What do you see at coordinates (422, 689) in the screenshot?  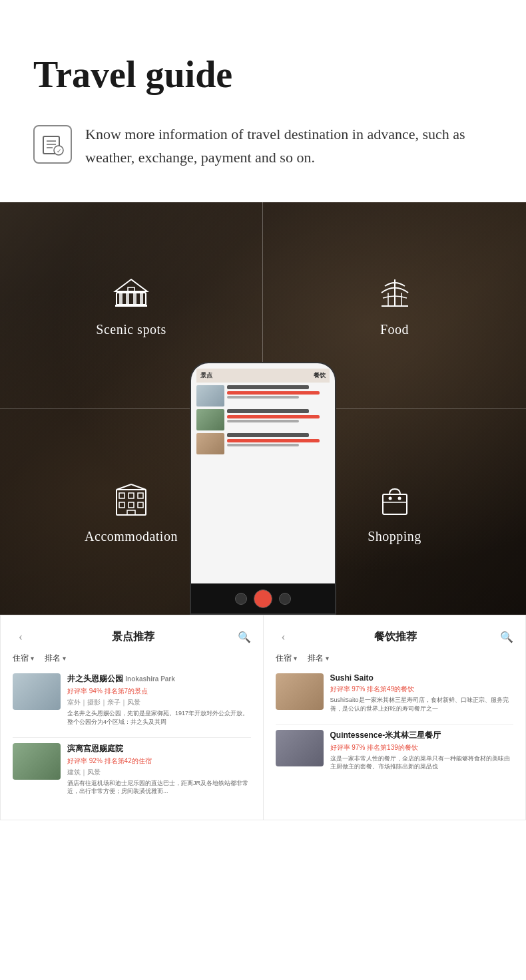 I see `place-rating-3: 好评率 97% 排名第49的餐饮` at bounding box center [422, 689].